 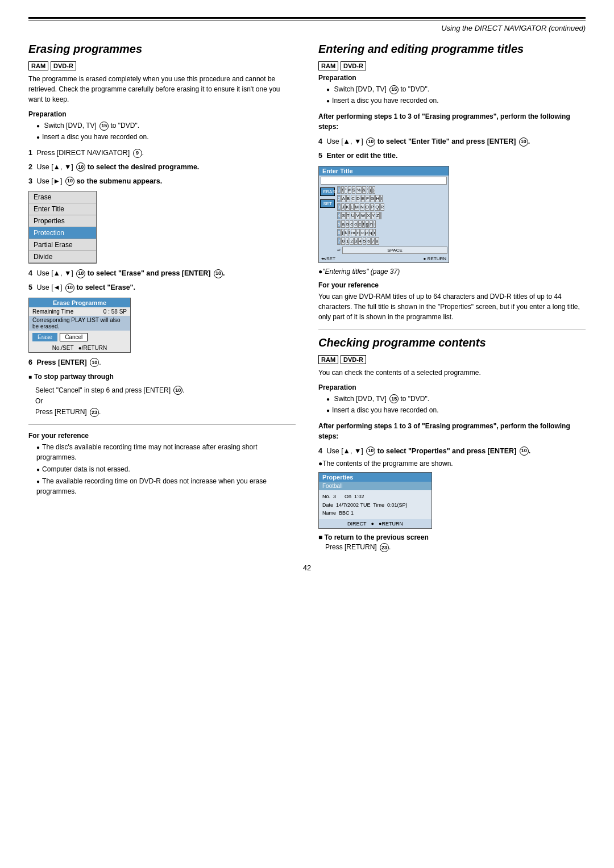 I want to click on et-c-39: Z, so click(x=377, y=216).